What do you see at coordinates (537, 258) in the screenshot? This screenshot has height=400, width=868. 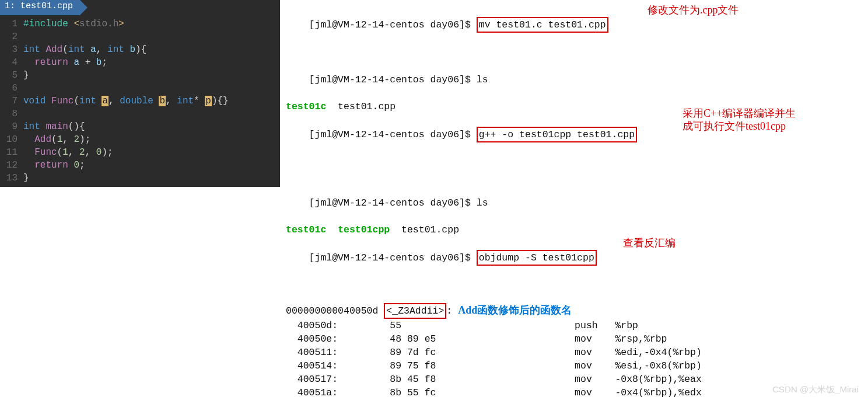 I see `cmd-objdump: objdump -S test01cpp` at bounding box center [537, 258].